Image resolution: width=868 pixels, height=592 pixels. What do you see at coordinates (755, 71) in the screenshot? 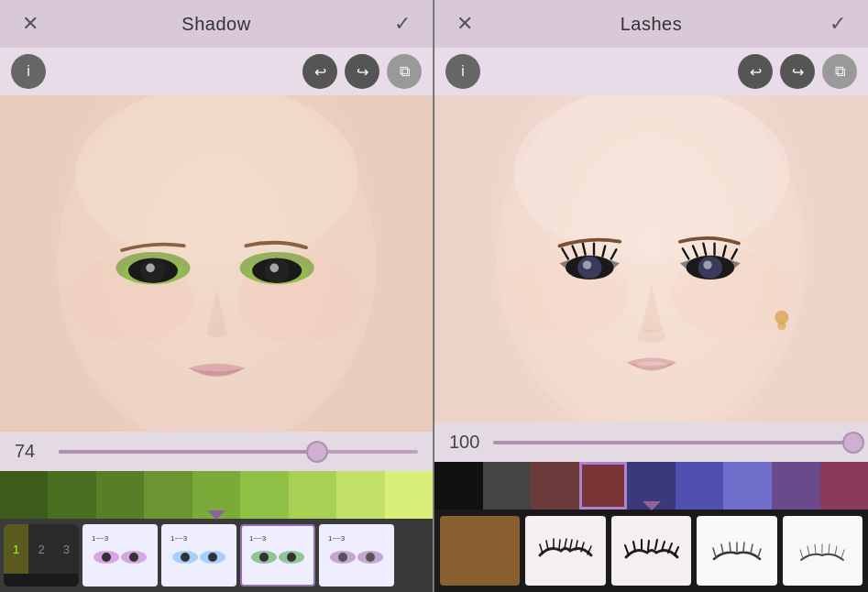
I see `lashes-undo-button: ↩` at bounding box center [755, 71].